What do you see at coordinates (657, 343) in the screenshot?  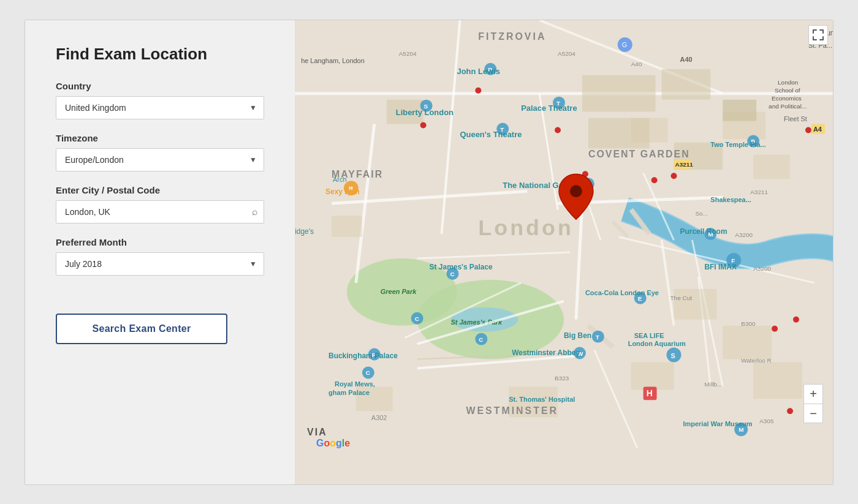 I see `svg-text: London Aquarium` at bounding box center [657, 343].